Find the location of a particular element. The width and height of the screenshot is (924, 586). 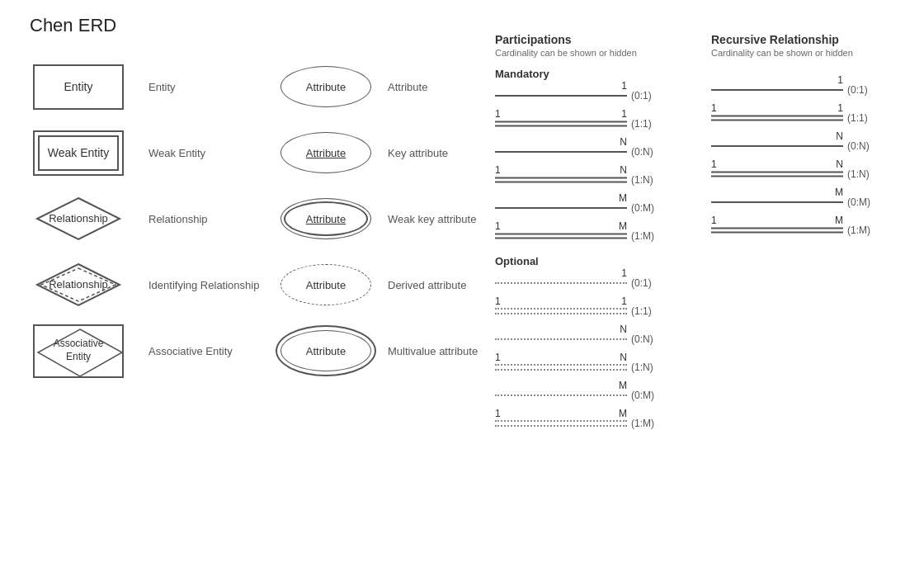

opt-row-11: 1 1 (1:1) is located at coordinates (602, 311).